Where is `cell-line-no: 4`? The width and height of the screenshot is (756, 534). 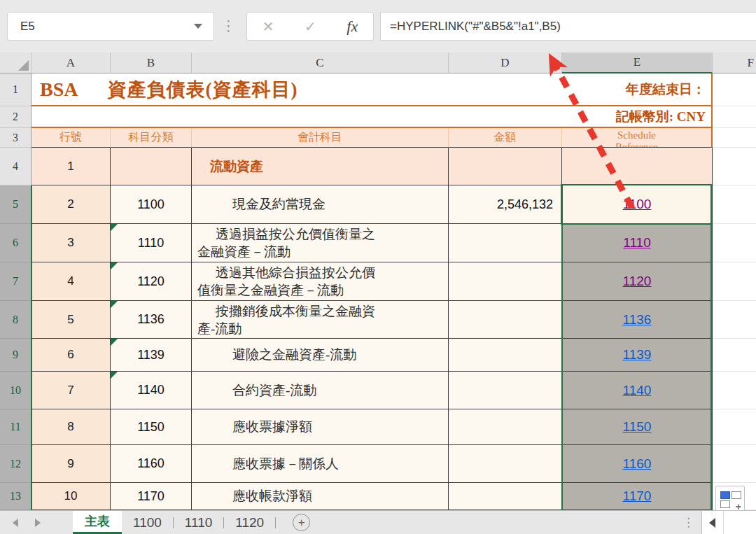
cell-line-no: 4 is located at coordinates (71, 281).